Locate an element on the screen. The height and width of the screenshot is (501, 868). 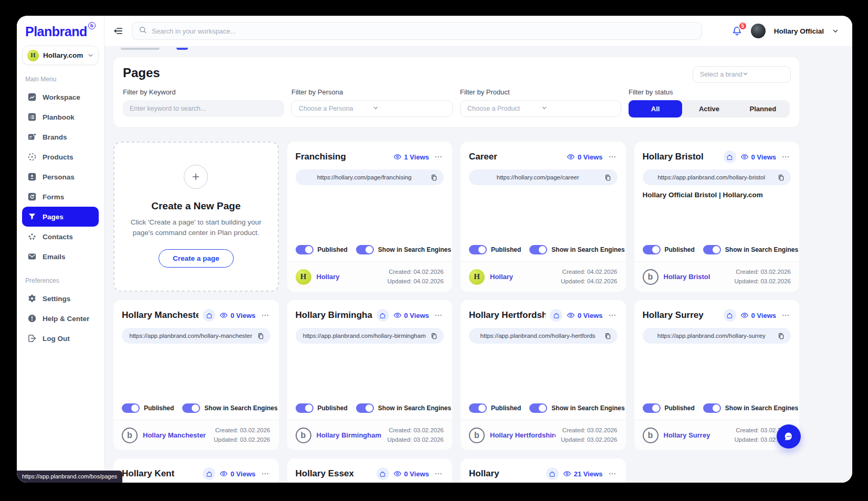
brand-avatar: b is located at coordinates (651, 435).